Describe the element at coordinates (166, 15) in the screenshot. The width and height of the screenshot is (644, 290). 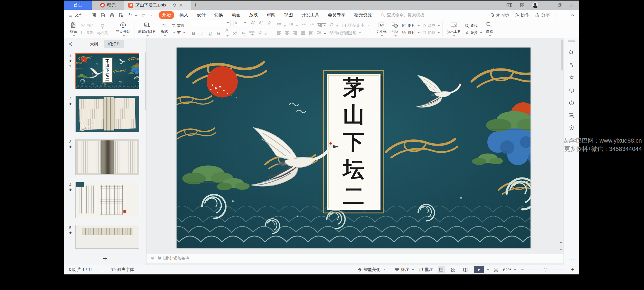
I see `menu-item-home: 开始` at that location.